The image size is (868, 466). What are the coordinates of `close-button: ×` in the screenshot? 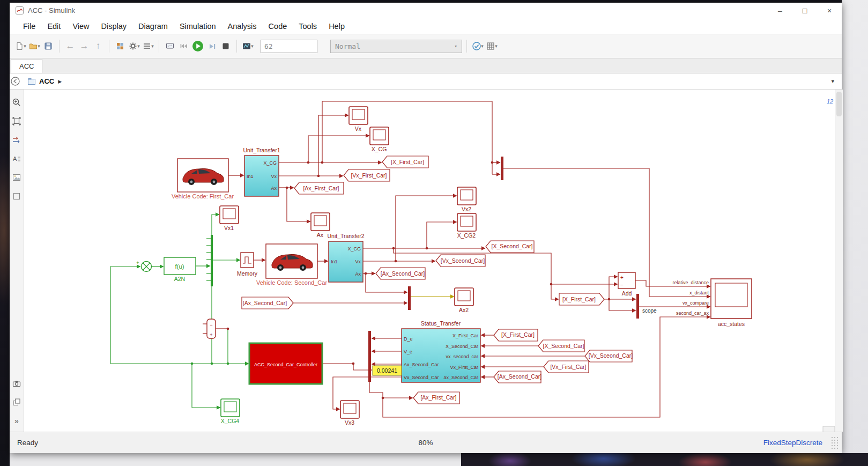 It's located at (829, 11).